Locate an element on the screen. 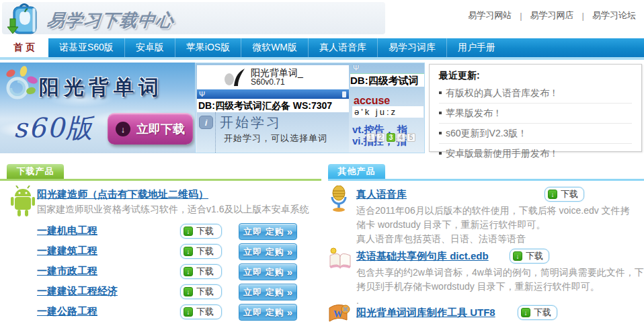 The width and height of the screenshot is (644, 322). product-desc: 国家建造师职业资格考试练习软件，适合v1.6及以上版本安卓系统 is located at coordinates (173, 210).